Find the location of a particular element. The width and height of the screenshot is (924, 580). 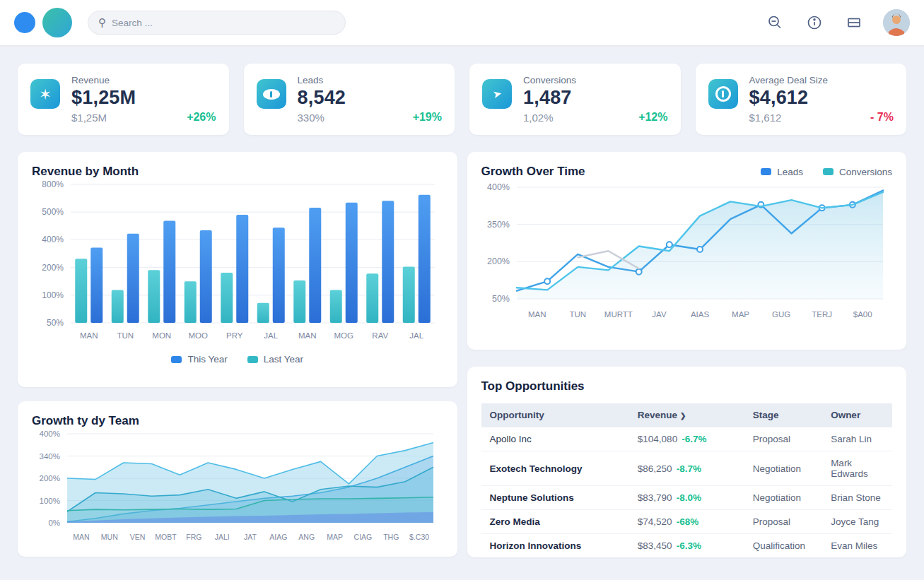

legend-this-year: This Year is located at coordinates (199, 359).